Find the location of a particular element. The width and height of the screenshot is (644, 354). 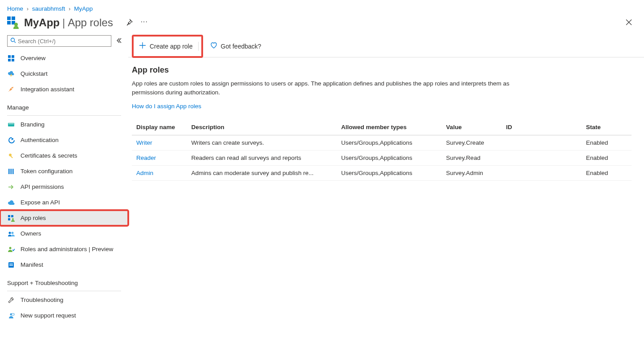

page-title-row: MyApp | App roles ··· is located at coordinates (322, 25).